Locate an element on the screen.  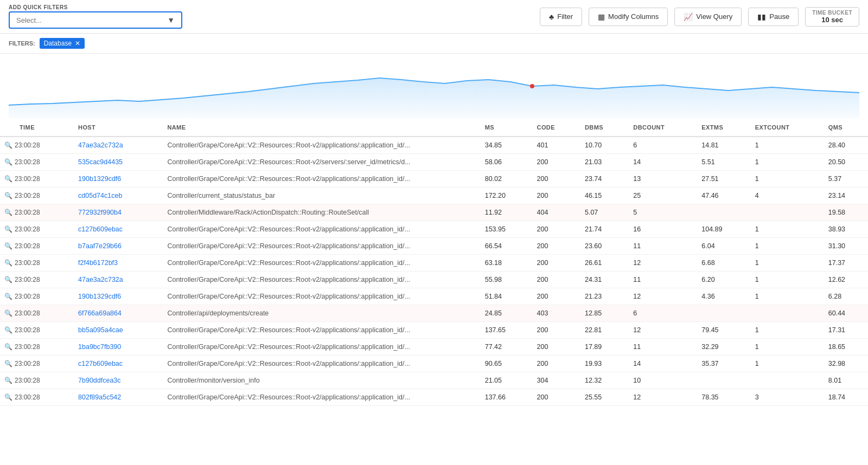
table-row: 🔍 23:00:28 1ba9bc7fb390 Controller/Grape… is located at coordinates (434, 347).